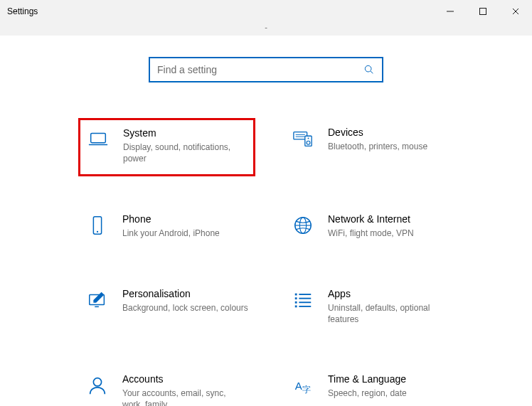  What do you see at coordinates (299, 385) in the screenshot?
I see `svg-text: A` at bounding box center [299, 385].